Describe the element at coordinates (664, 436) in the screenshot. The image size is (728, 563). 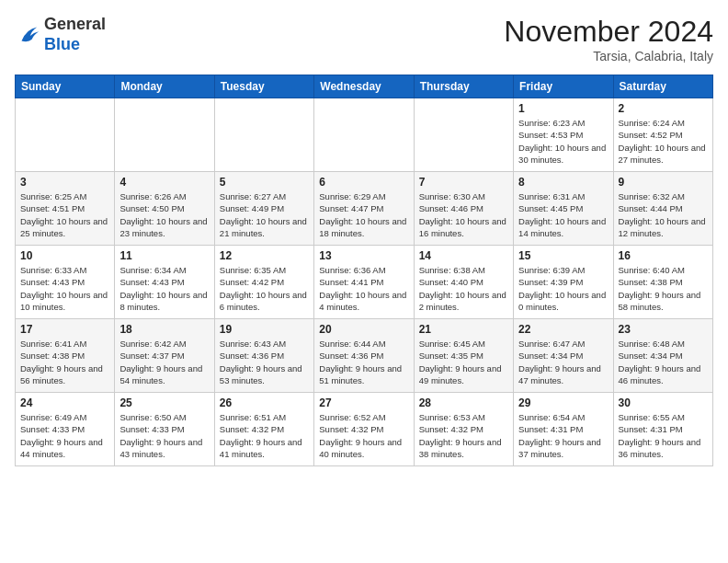
I see `day-info: Sunrise: 6:55 AM Sunset: 4:31 PM Dayligh…` at that location.